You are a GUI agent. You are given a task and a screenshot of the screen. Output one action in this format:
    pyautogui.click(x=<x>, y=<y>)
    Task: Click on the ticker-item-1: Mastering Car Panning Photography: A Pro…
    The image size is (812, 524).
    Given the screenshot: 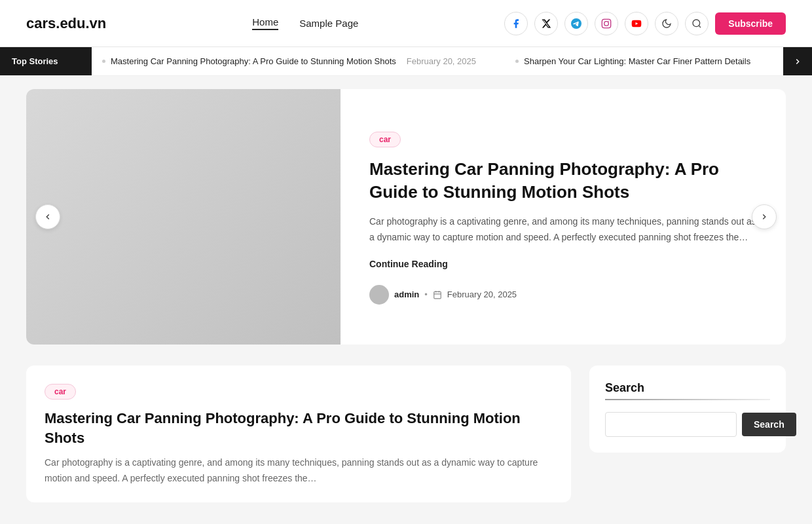 What is the action you would take?
    pyautogui.click(x=289, y=62)
    